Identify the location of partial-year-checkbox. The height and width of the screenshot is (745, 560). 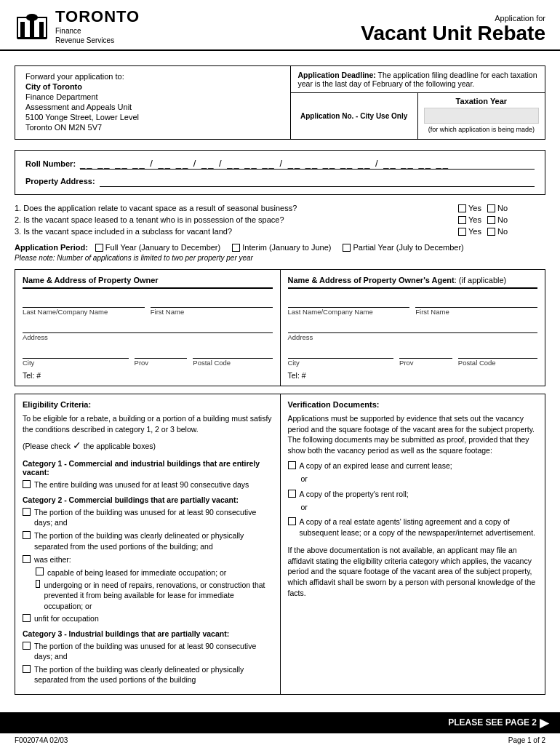
(346, 247).